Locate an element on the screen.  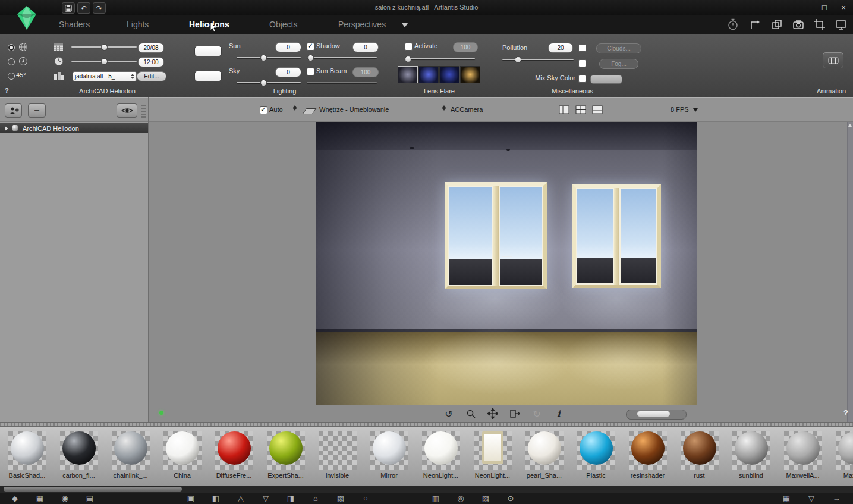
redo-button: ↷ is located at coordinates (99, 8).